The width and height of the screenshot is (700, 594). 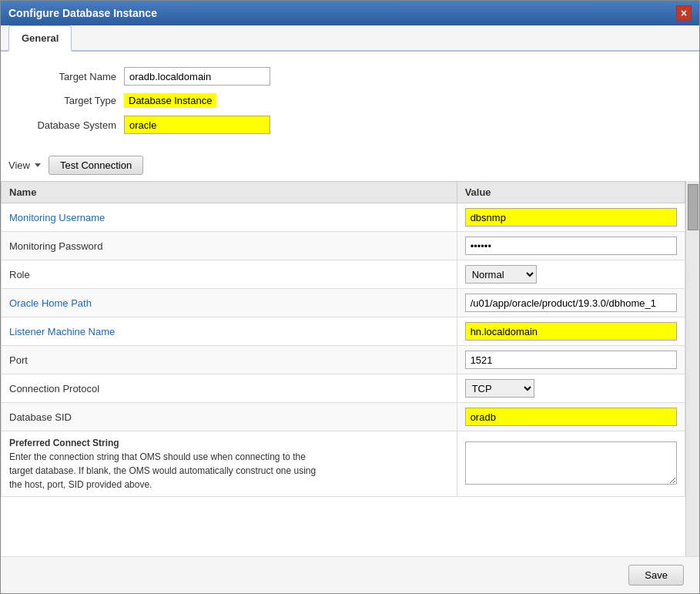 What do you see at coordinates (350, 100) in the screenshot?
I see `target-type-row: Target Type Database Instance` at bounding box center [350, 100].